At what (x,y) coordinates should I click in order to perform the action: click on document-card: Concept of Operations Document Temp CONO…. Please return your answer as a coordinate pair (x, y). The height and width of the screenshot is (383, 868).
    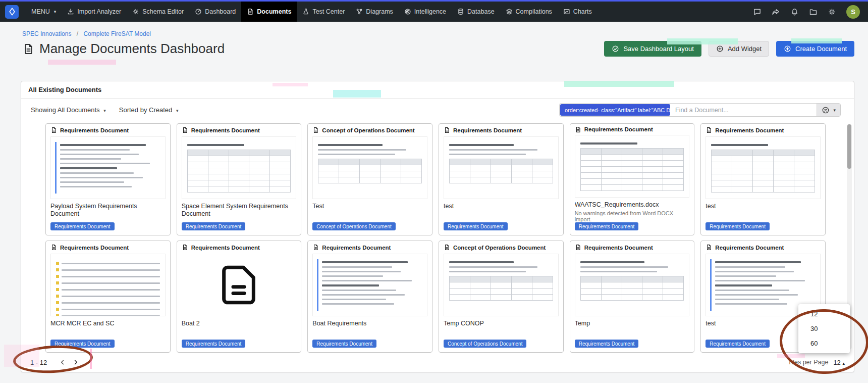
    Looking at the image, I should click on (501, 297).